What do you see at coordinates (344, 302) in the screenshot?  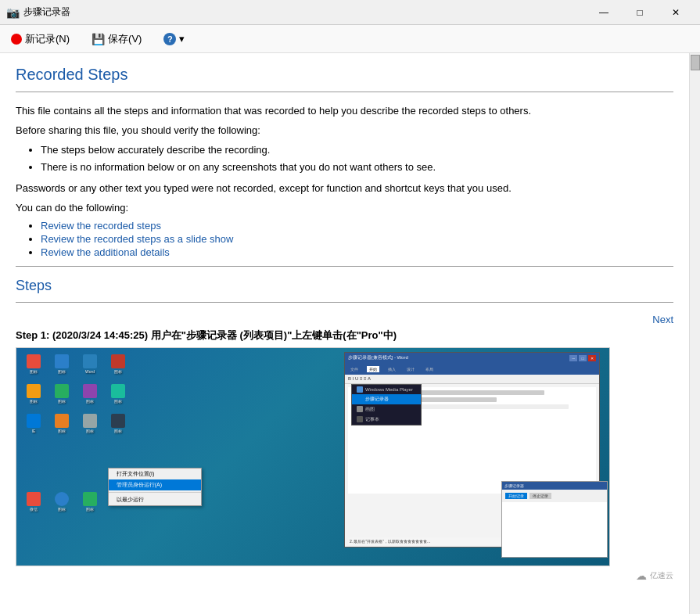 I see `steps-divider-bottom` at bounding box center [344, 302].